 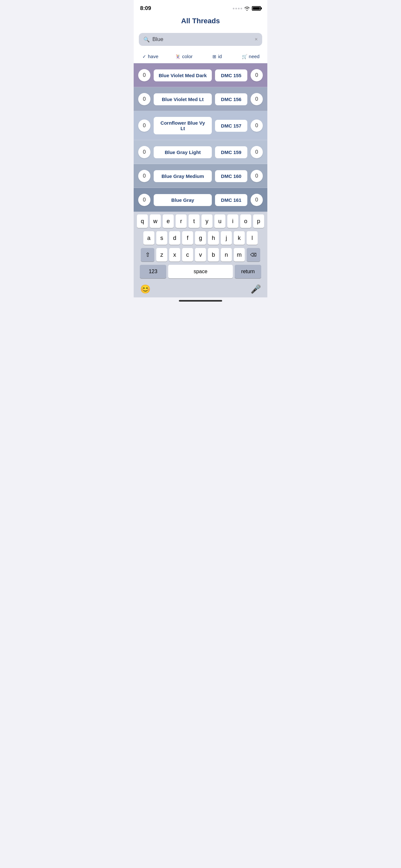 What do you see at coordinates (201, 272) in the screenshot?
I see `keyboard-bottom-row: 123 space return` at bounding box center [201, 272].